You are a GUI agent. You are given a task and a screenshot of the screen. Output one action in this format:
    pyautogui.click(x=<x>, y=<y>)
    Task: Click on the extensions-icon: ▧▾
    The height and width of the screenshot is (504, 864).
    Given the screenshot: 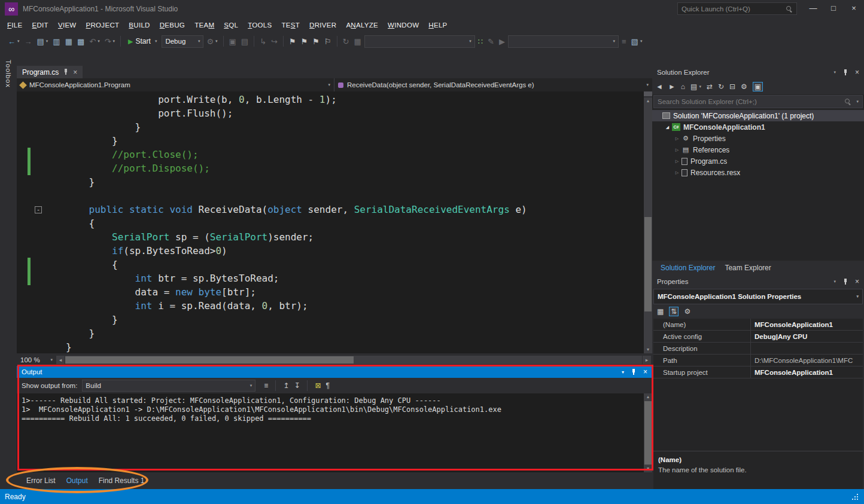 What is the action you would take?
    pyautogui.click(x=637, y=42)
    